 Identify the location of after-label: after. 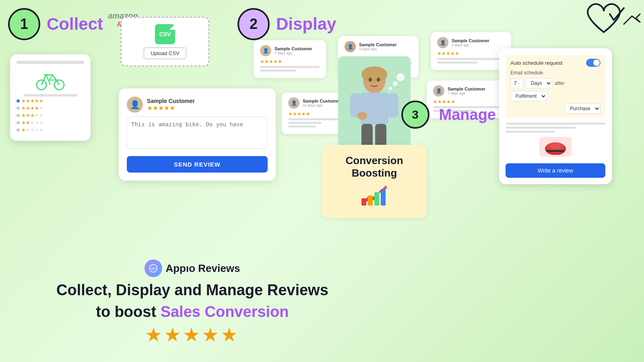
(559, 83).